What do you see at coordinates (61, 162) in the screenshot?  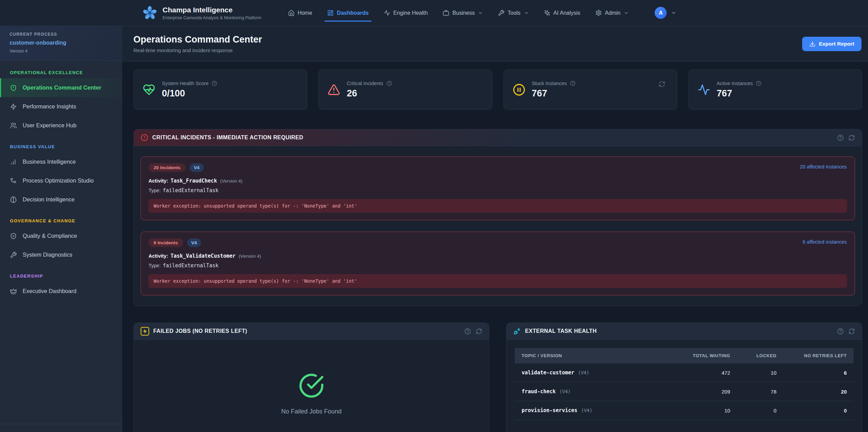 I see `sidebar-item-business-intelligence: Business Intelligence` at bounding box center [61, 162].